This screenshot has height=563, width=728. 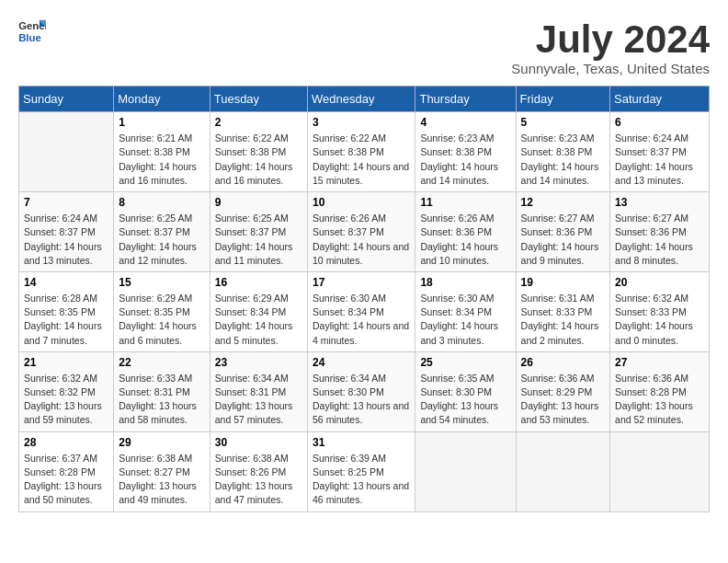 What do you see at coordinates (465, 399) in the screenshot?
I see `day-info: Sunrise: 6:35 AM Sunset: 8:30 PM Dayligh…` at bounding box center [465, 399].